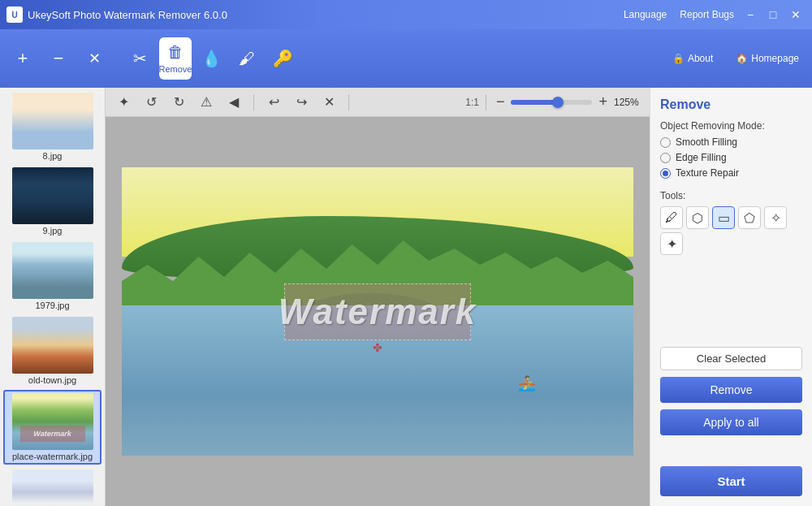 This screenshot has height=506, width=812. I want to click on thumbnail-item-old-town: old-town.jpg, so click(52, 351).